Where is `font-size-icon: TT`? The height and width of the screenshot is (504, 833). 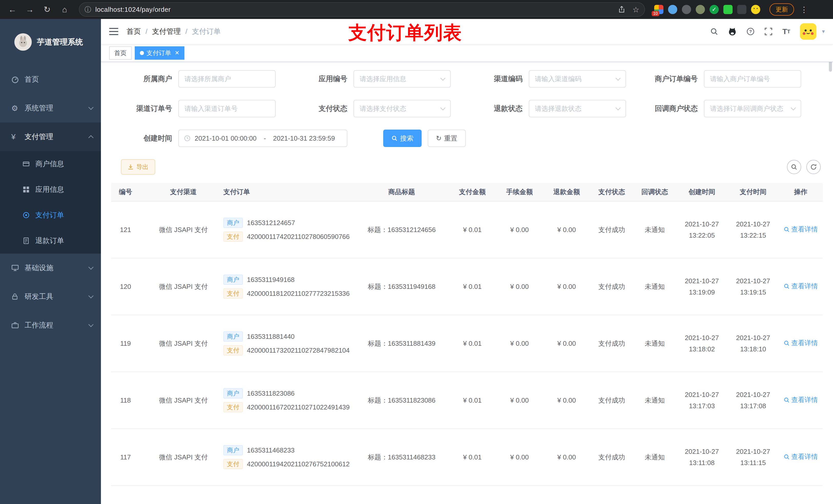
font-size-icon: TT is located at coordinates (786, 31).